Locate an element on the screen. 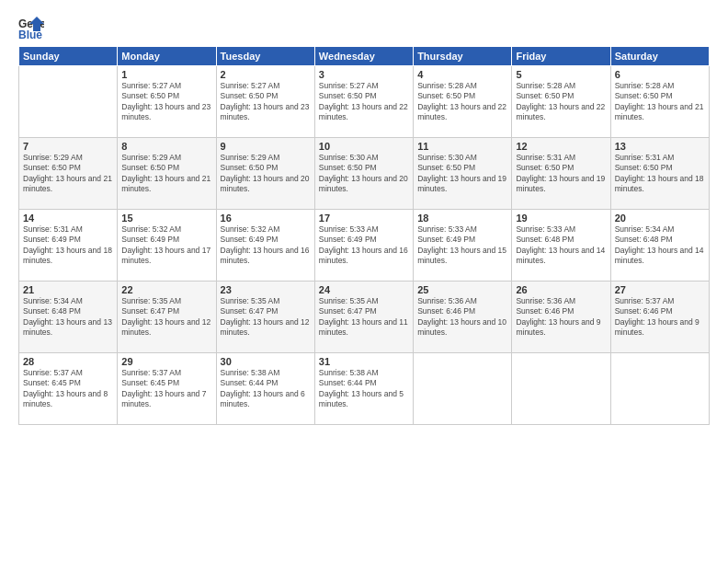 The width and height of the screenshot is (728, 563). calendar-cell: 6Sunrise: 5:28 AMSunset: 6:50 PMDaylight… is located at coordinates (660, 102).